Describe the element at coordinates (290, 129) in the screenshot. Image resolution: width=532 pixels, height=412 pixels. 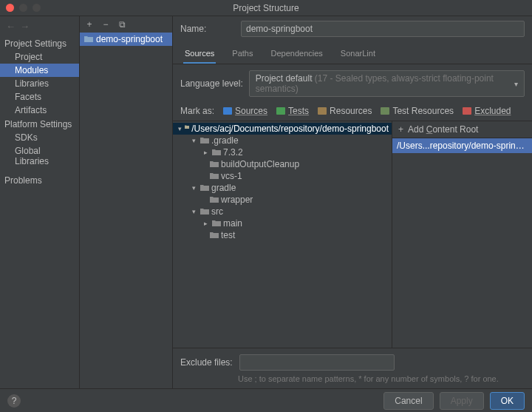
I see `tree-node-label: /Users/acj/Documents/repository/demo-spr…` at that location.